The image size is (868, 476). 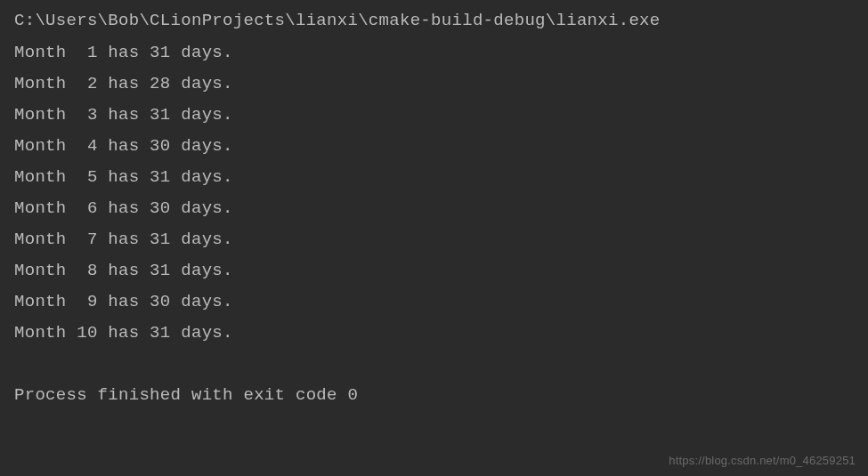 What do you see at coordinates (434, 116) in the screenshot?
I see `output-line: Month 3 has 31 days.` at bounding box center [434, 116].